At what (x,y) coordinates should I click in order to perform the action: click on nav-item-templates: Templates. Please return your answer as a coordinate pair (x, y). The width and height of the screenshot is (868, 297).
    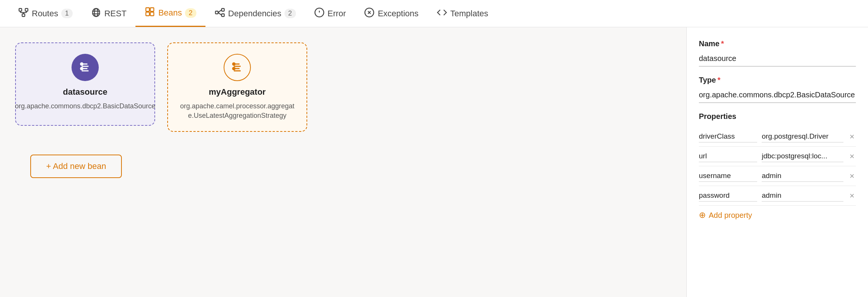
    Looking at the image, I should click on (462, 14).